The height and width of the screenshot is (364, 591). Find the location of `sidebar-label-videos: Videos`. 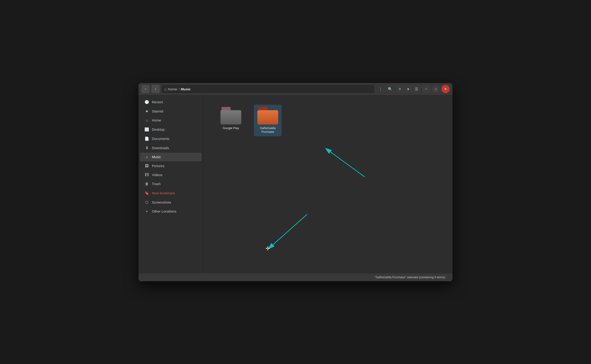

sidebar-label-videos: Videos is located at coordinates (157, 175).